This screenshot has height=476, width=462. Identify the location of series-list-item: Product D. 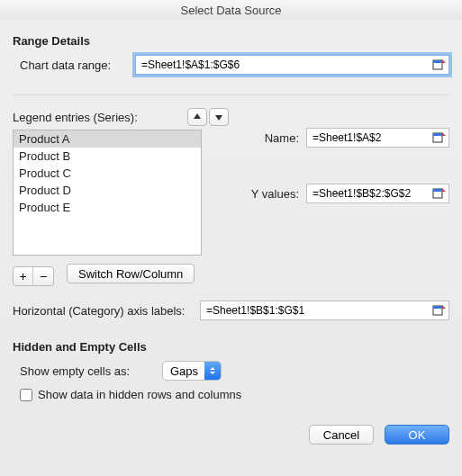
(107, 191).